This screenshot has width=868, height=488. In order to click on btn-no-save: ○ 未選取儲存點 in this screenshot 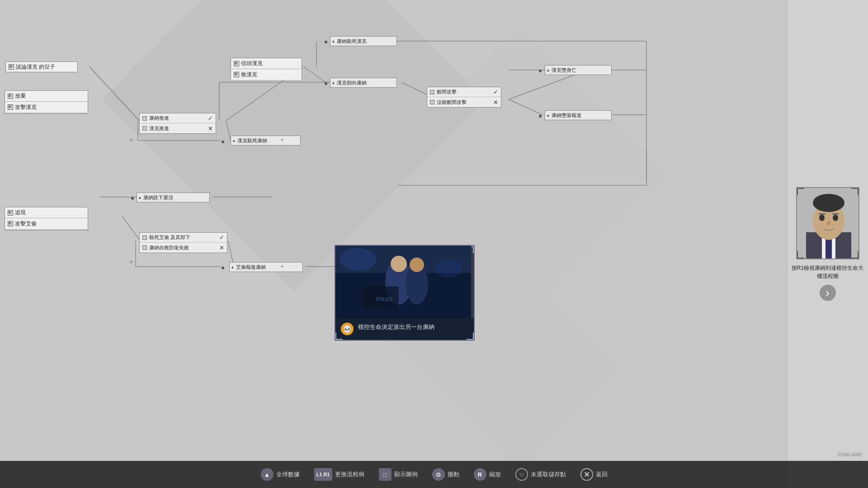, I will do `click(541, 474)`.